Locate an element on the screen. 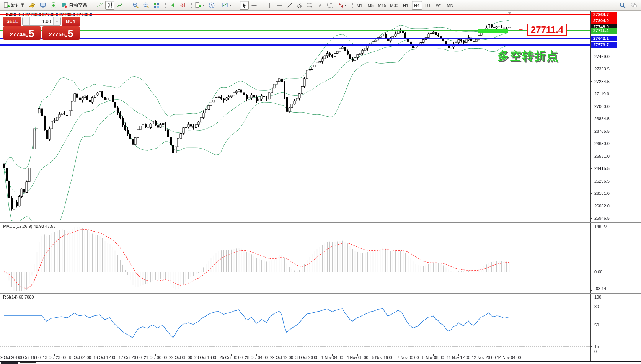 Image resolution: width=641 pixels, height=364 pixels. bar-chart-button is located at coordinates (99, 5).